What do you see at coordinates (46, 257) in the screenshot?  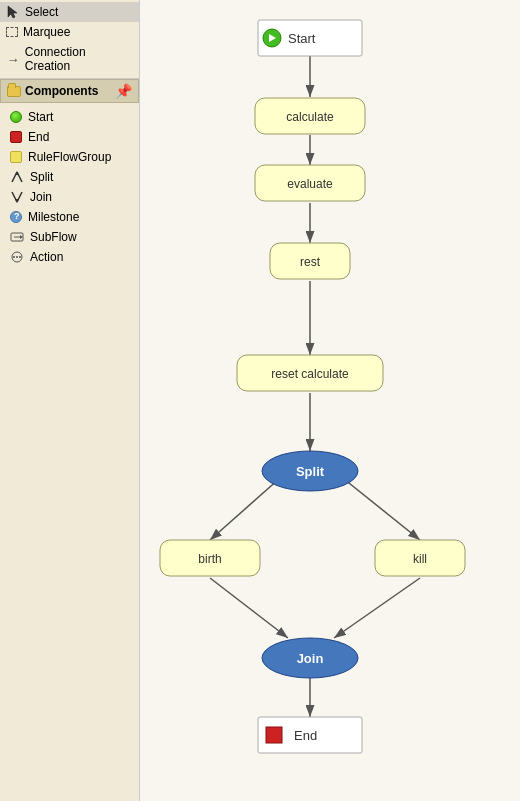 I see `component-action-label: Action` at bounding box center [46, 257].